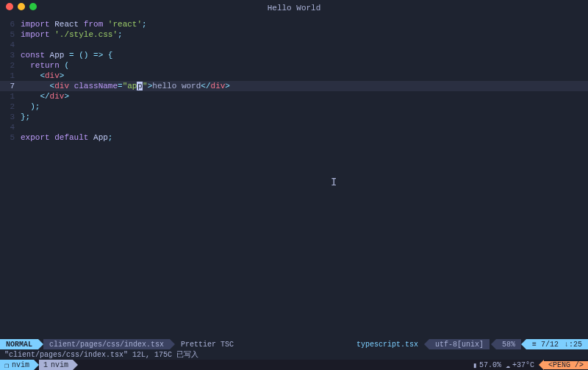 Image resolution: width=588 pixels, height=370 pixels. What do you see at coordinates (566, 365) in the screenshot?
I see `tmux-user-tag: <PENG />` at bounding box center [566, 365].